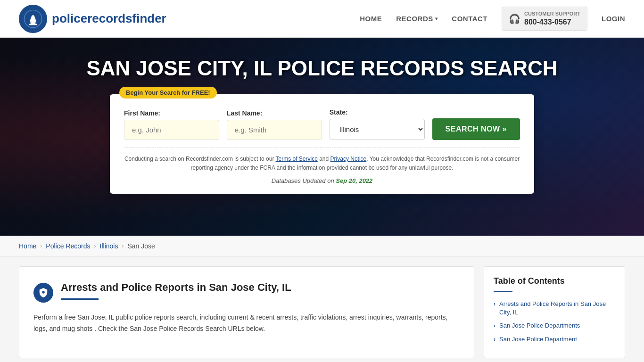 This screenshot has height=362, width=644. I want to click on login-button: LOGIN, so click(613, 19).